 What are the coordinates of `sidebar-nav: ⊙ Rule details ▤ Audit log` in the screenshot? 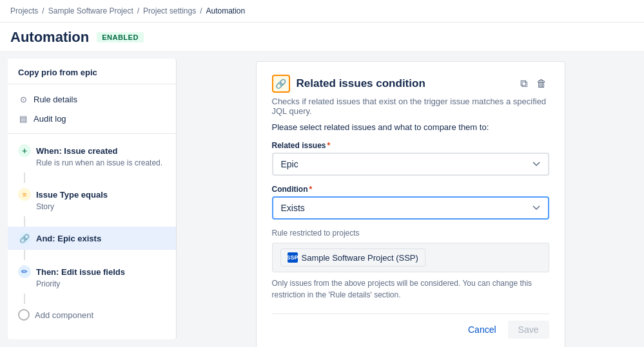 It's located at (92, 109).